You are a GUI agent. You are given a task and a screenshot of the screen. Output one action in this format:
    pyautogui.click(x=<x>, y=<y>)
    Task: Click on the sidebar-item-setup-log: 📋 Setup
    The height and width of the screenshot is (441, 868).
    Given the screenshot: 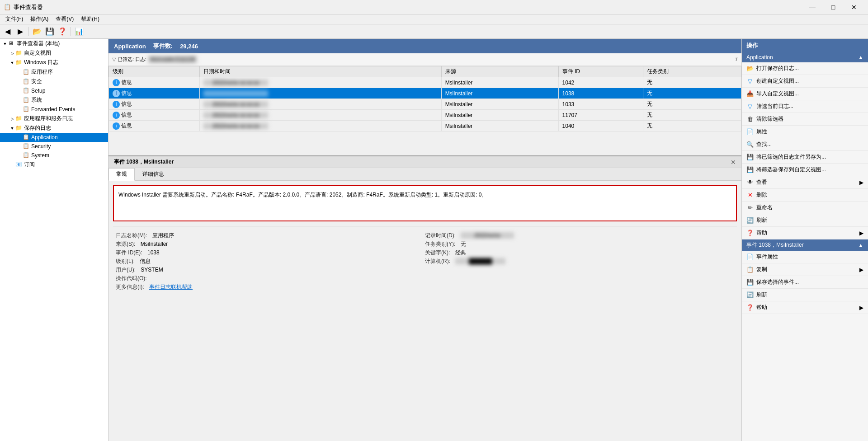 What is the action you would take?
    pyautogui.click(x=54, y=91)
    